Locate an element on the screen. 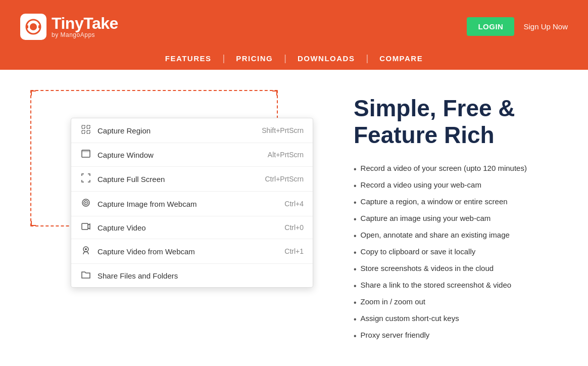 The width and height of the screenshot is (588, 366). logo-text: TinyTake by MangoApps is located at coordinates (85, 27).